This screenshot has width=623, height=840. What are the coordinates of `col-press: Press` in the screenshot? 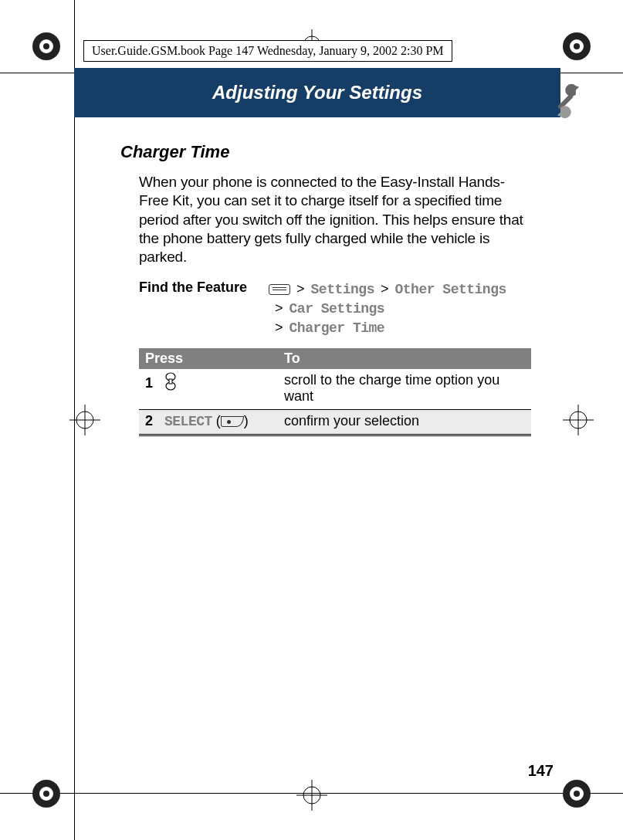 It's located at (208, 358).